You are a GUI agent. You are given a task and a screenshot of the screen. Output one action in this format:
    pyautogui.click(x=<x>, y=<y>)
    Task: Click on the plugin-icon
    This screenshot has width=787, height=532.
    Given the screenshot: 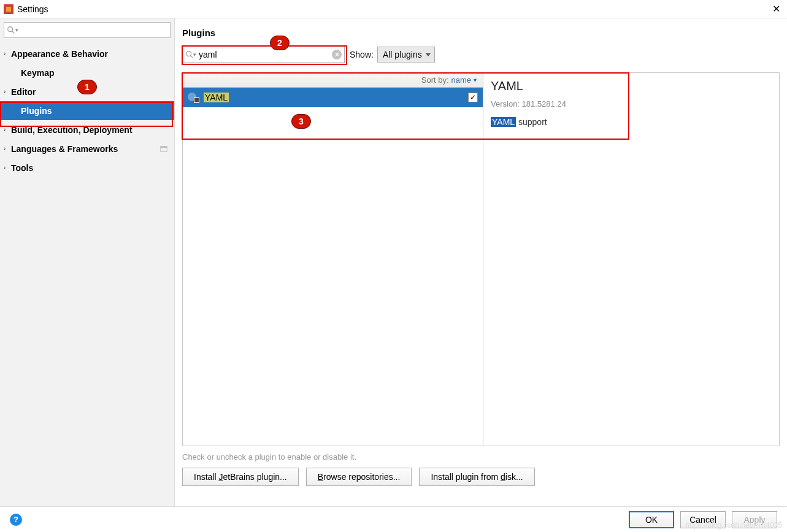 What is the action you would take?
    pyautogui.click(x=193, y=97)
    